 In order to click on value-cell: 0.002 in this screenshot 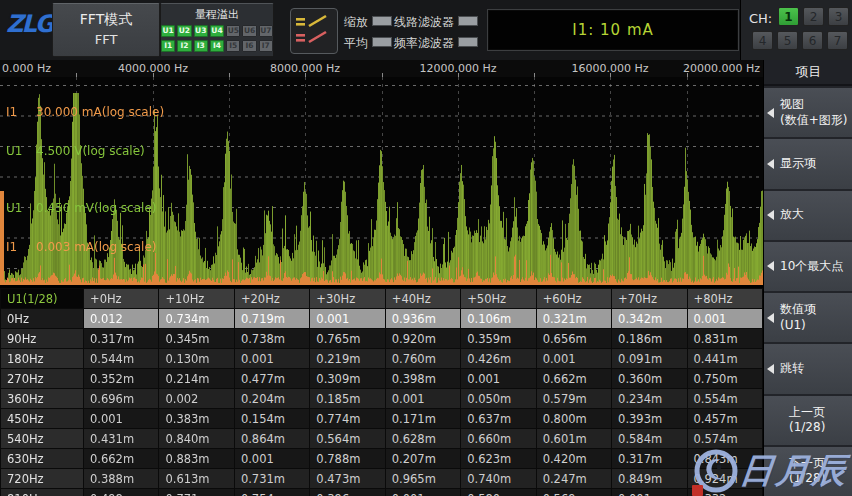, I will do `click(196, 399)`.